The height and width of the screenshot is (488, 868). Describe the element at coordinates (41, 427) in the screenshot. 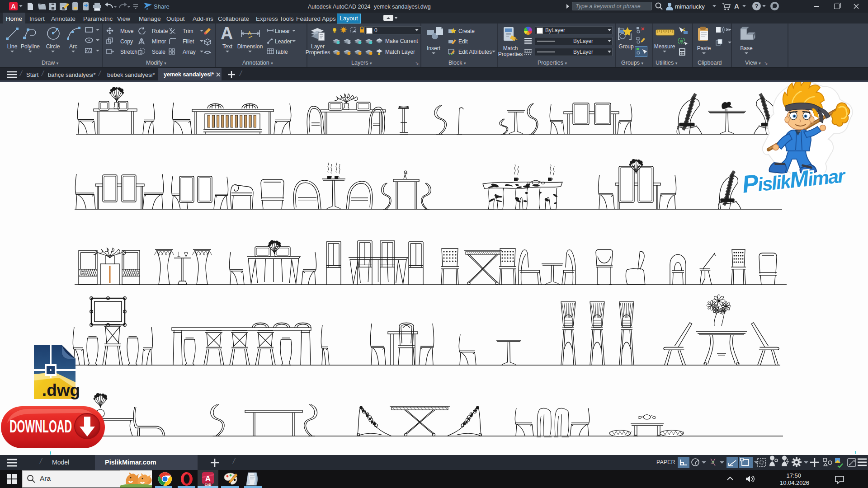

I see `svg-text: DOWNLOAD` at that location.